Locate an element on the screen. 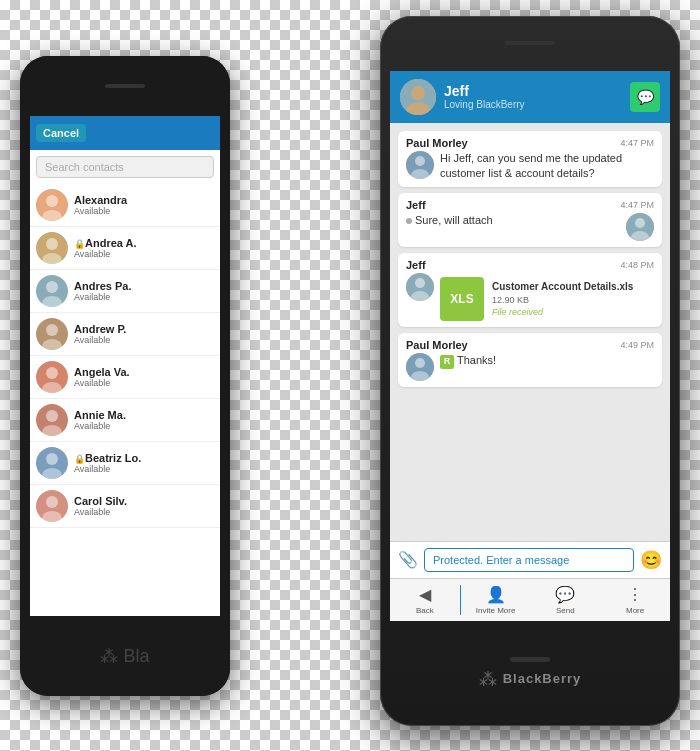 The width and height of the screenshot is (700, 751). contact-name: Annie Ma. is located at coordinates (144, 415).